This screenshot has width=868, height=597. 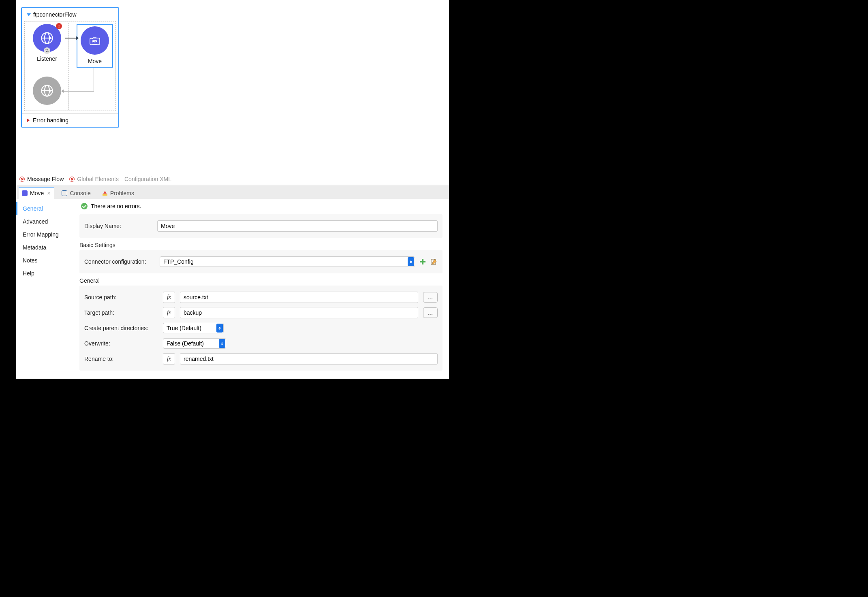 I want to click on create-parent-select: True (Default), so click(x=193, y=328).